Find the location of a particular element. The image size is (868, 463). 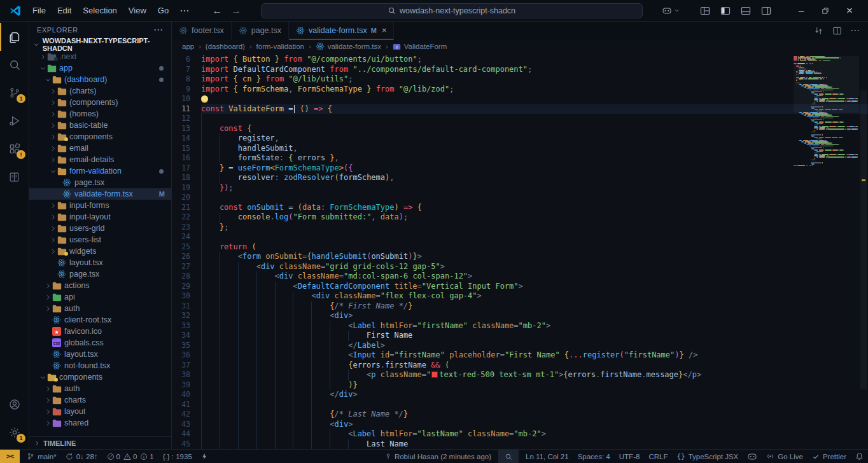

tree-item: api is located at coordinates (101, 297).